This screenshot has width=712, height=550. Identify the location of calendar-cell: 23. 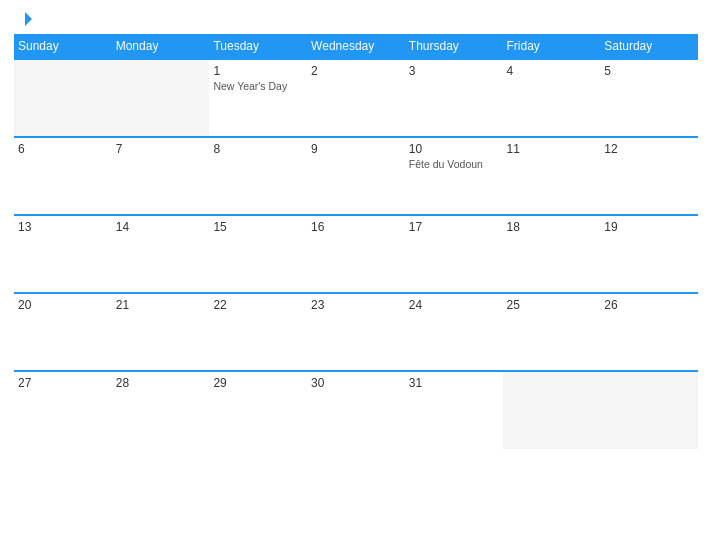
(356, 332).